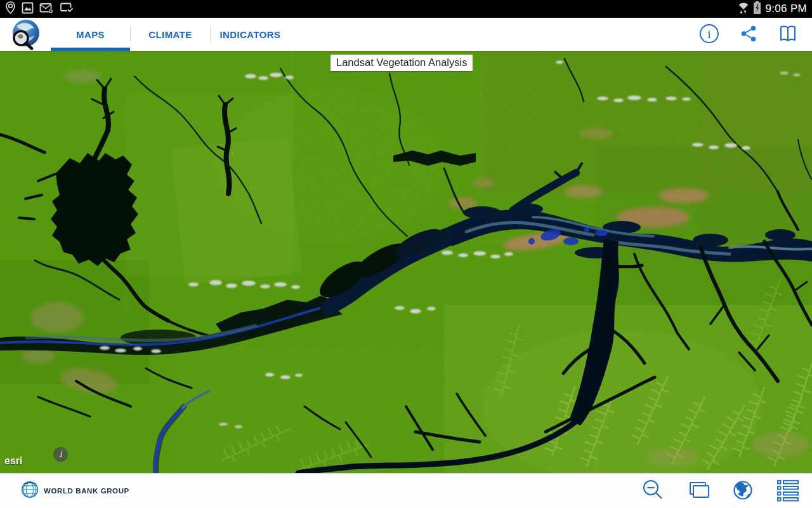 The height and width of the screenshot is (508, 812). What do you see at coordinates (39, 9) in the screenshot?
I see `status-notification-icons` at bounding box center [39, 9].